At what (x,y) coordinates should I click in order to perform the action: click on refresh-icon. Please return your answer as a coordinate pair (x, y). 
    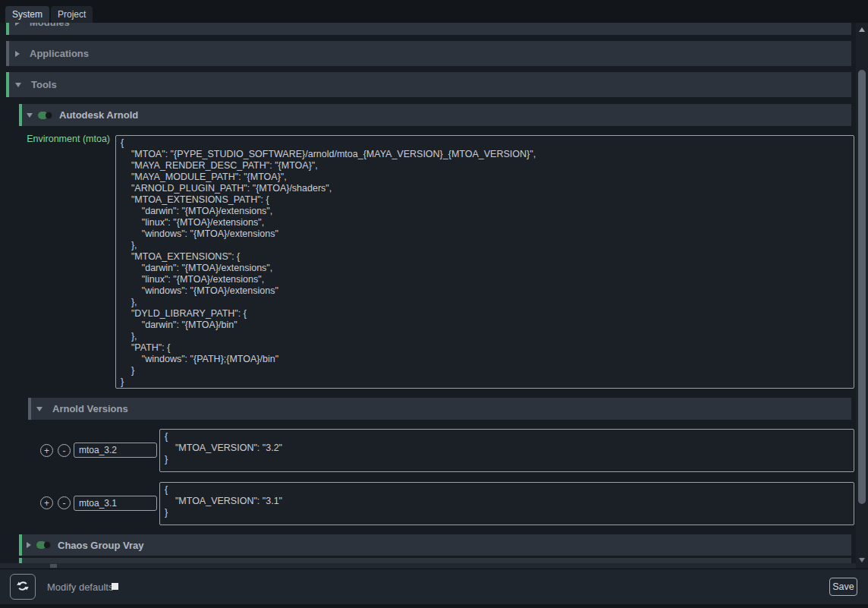
    Looking at the image, I should click on (23, 588).